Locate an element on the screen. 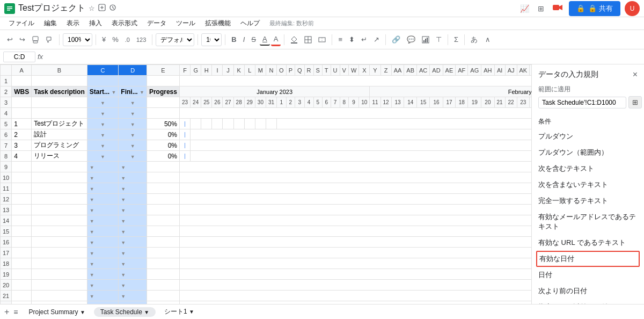 The image size is (644, 319). cell-E2: Progress is located at coordinates (163, 92).